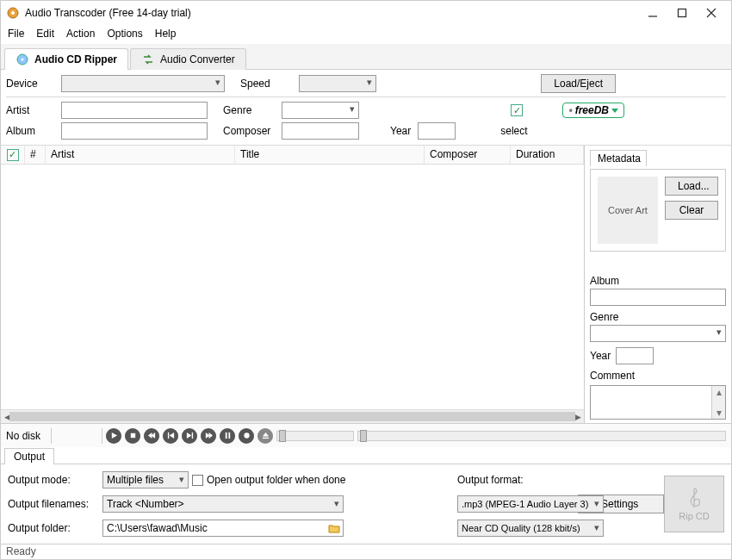 The image size is (732, 560). Describe the element at coordinates (600, 356) in the screenshot. I see `meta-year-label: Year` at that location.